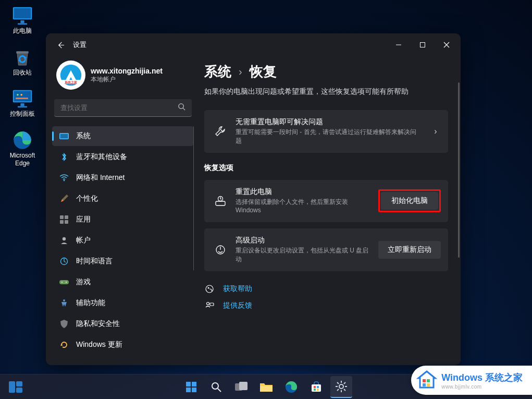 This screenshot has width=532, height=399. Describe the element at coordinates (303, 255) in the screenshot. I see `card-desc: 重启设备以更改启动设置，包括从光盘或 U 盘启动` at that location.